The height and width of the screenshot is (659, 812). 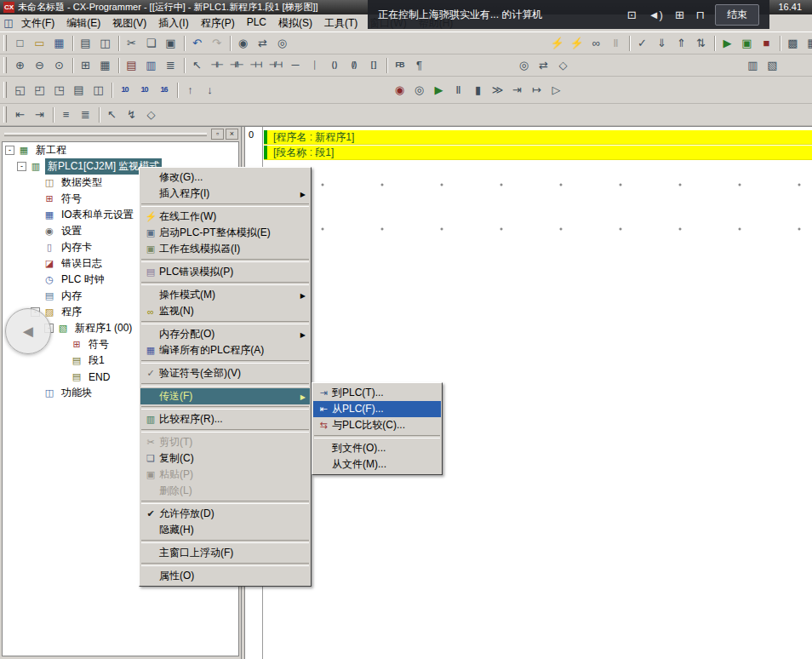 What do you see at coordinates (679, 15) in the screenshot?
I see `plus-button: ⊞` at bounding box center [679, 15].